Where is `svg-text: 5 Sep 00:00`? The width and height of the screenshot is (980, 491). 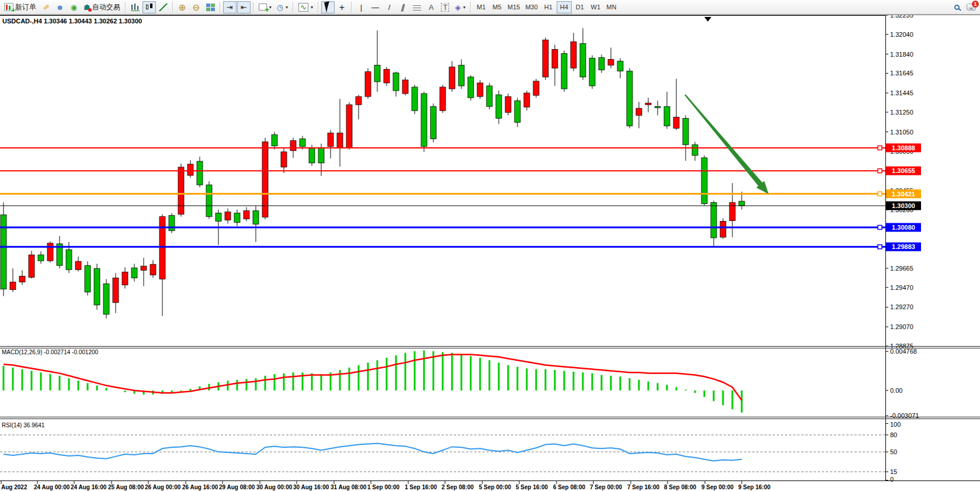 svg-text: 5 Sep 00:00 is located at coordinates (495, 487).